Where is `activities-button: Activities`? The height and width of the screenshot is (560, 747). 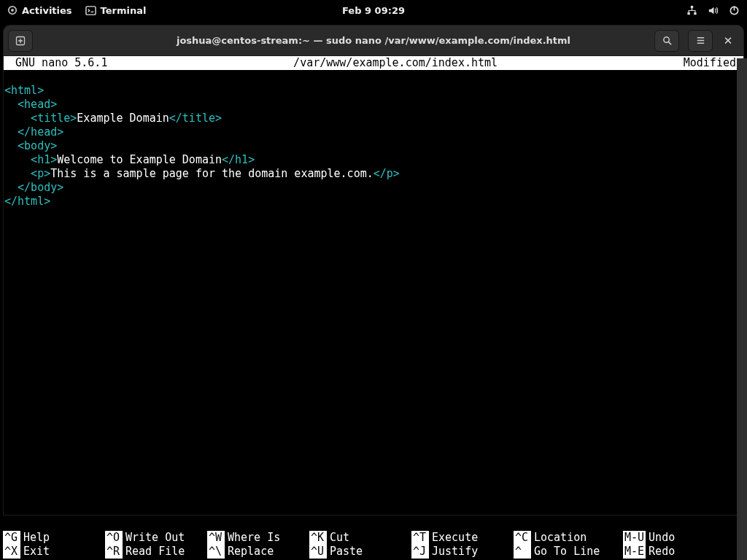
activities-button: Activities is located at coordinates (39, 10).